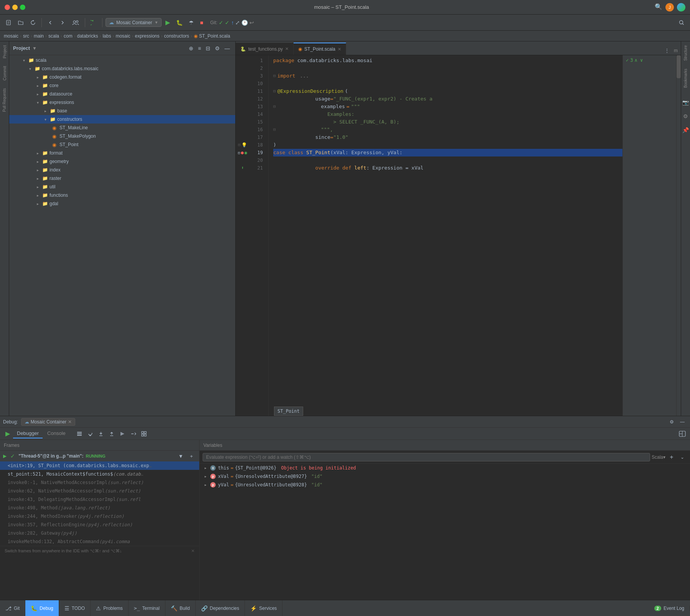  Describe the element at coordinates (101, 434) in the screenshot. I see `debug-step-into-button` at that location.